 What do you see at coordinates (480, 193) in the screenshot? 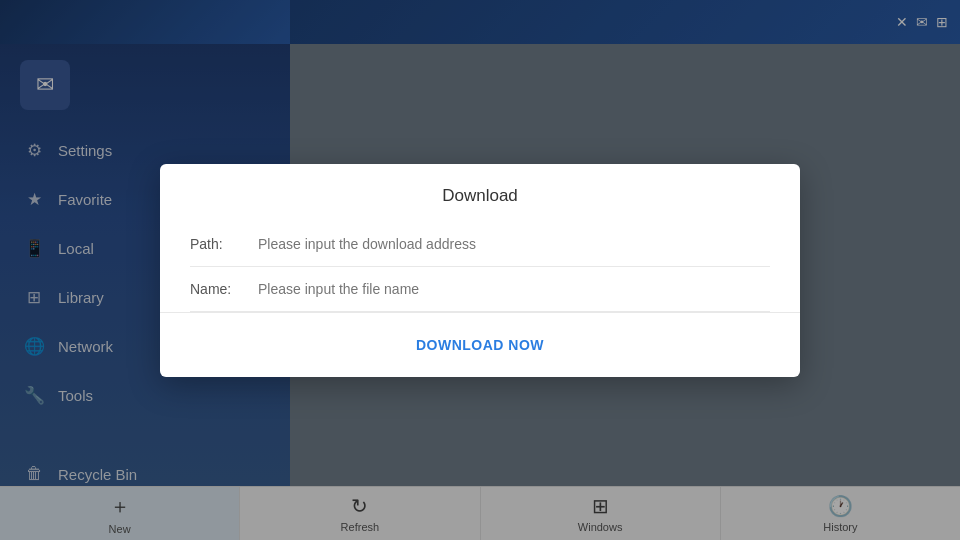
I see `modal-title: Download` at bounding box center [480, 193].